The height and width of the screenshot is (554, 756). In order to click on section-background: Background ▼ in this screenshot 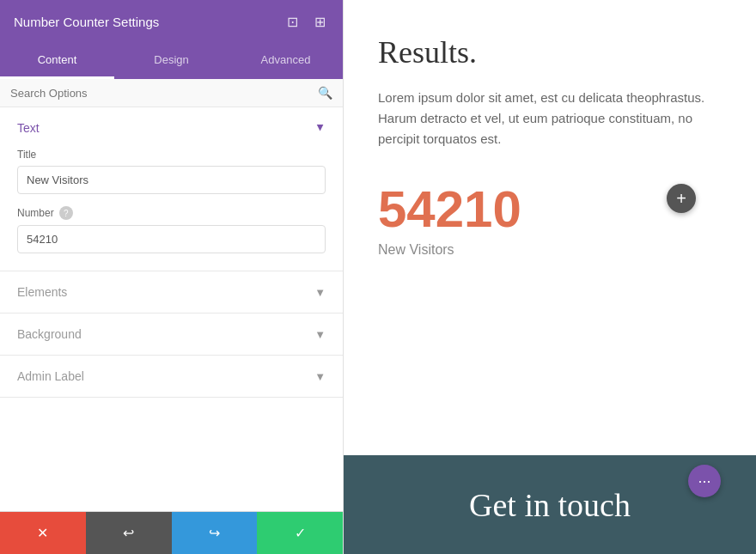, I will do `click(172, 335)`.